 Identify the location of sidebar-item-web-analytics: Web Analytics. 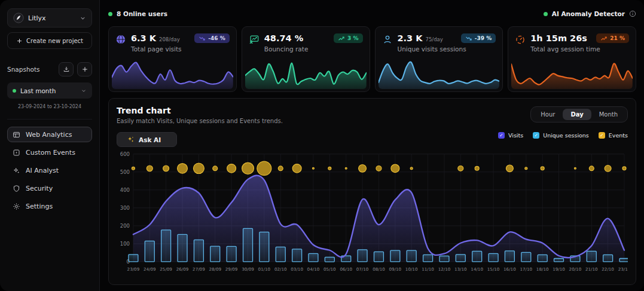
(50, 134).